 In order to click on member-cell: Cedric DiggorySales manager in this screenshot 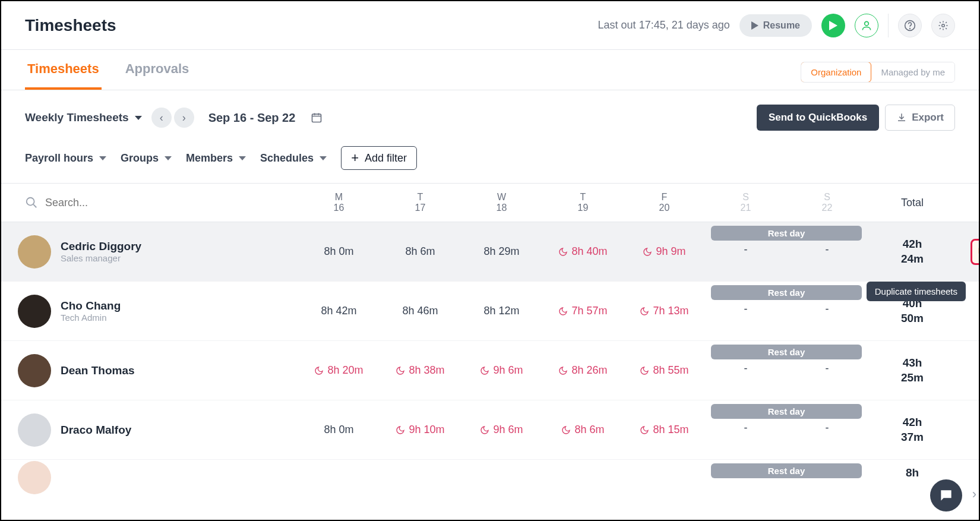, I will do `click(150, 252)`.